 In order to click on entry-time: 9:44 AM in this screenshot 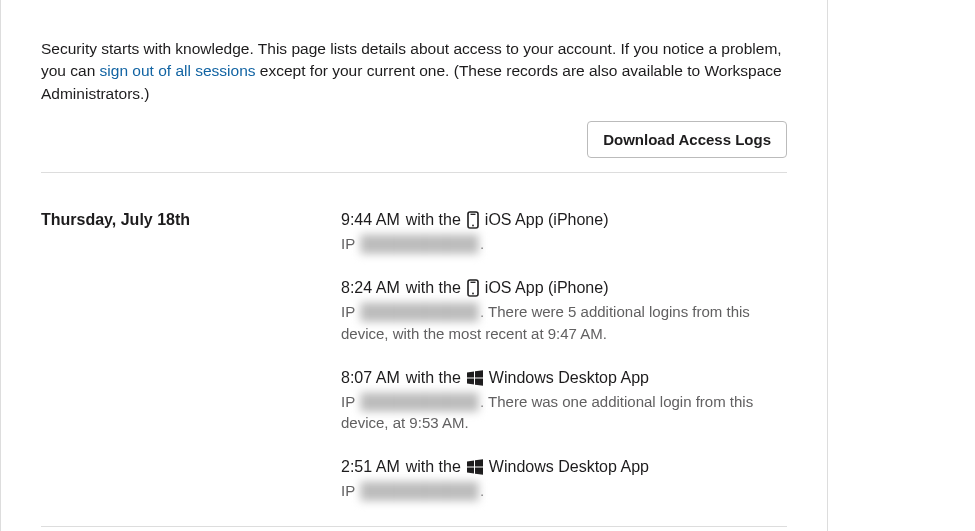, I will do `click(370, 220)`.